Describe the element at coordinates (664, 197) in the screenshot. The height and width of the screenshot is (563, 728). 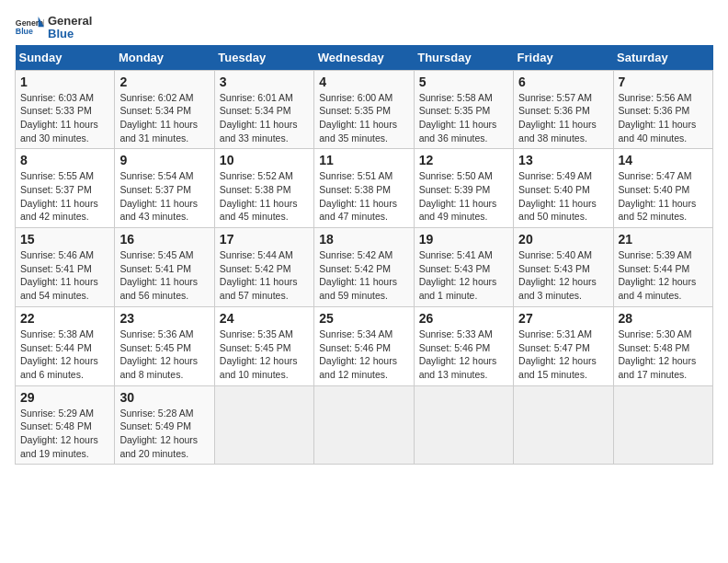
I see `day-info: Sunrise: 5:47 AM Sunset: 5:40 PM Dayligh…` at that location.